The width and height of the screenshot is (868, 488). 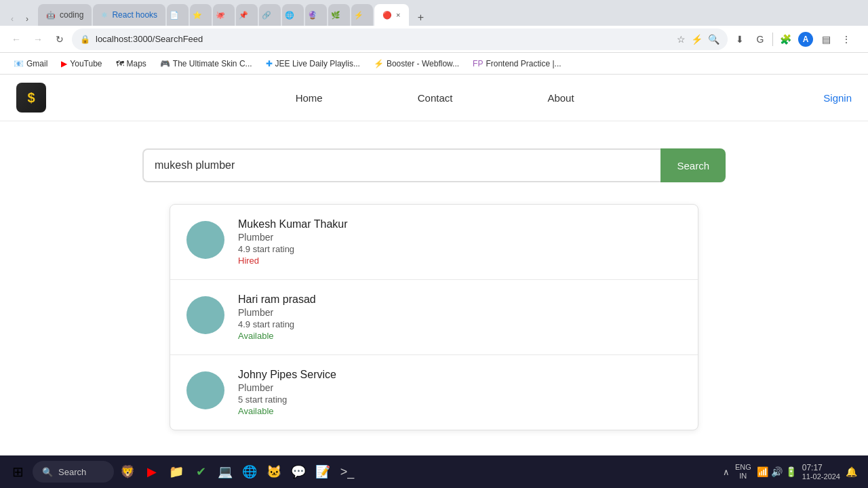 I want to click on battery-icon: 🔋, so click(x=791, y=472).